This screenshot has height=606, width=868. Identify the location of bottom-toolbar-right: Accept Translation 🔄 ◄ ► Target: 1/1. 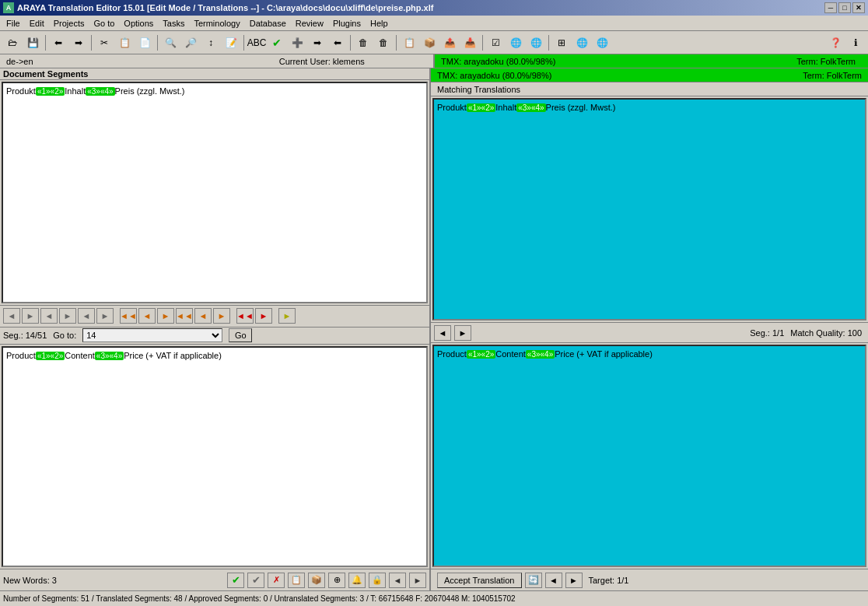
(649, 580).